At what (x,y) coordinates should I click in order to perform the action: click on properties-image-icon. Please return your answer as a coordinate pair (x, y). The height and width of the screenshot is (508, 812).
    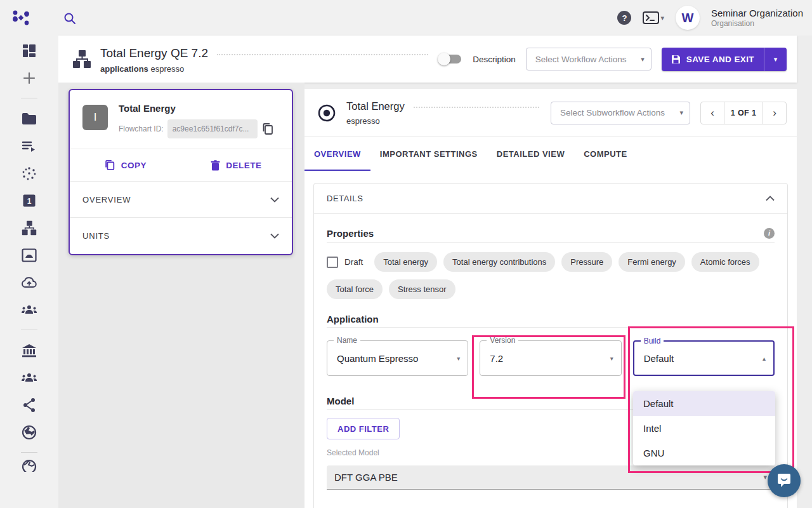
    Looking at the image, I should click on (29, 255).